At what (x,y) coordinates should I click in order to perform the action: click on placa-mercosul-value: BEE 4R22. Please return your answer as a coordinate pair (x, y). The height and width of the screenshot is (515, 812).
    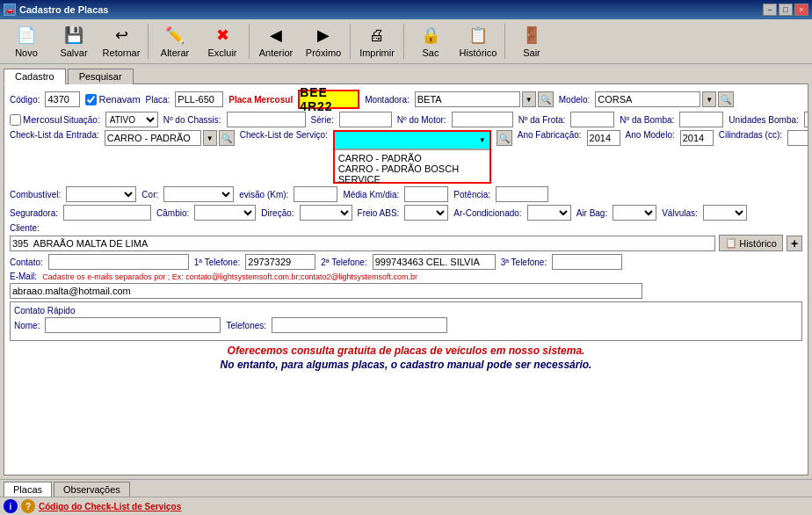
    Looking at the image, I should click on (329, 99).